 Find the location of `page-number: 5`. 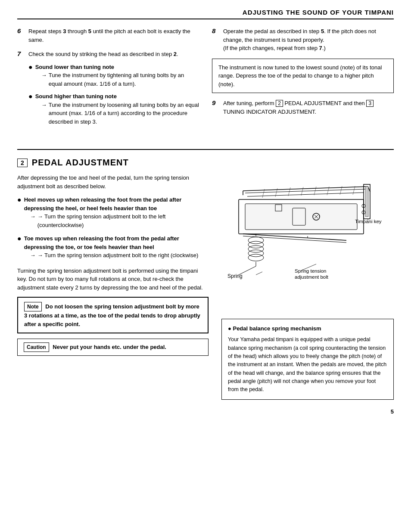

page-number: 5 is located at coordinates (206, 412).